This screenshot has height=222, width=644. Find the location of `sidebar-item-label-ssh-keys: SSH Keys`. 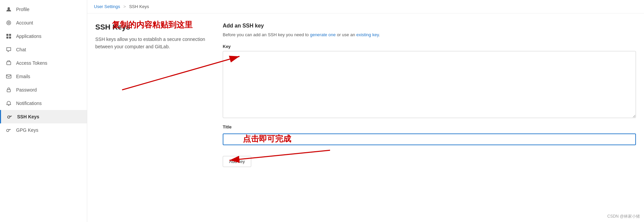

sidebar-item-label-ssh-keys: SSH Keys is located at coordinates (28, 117).